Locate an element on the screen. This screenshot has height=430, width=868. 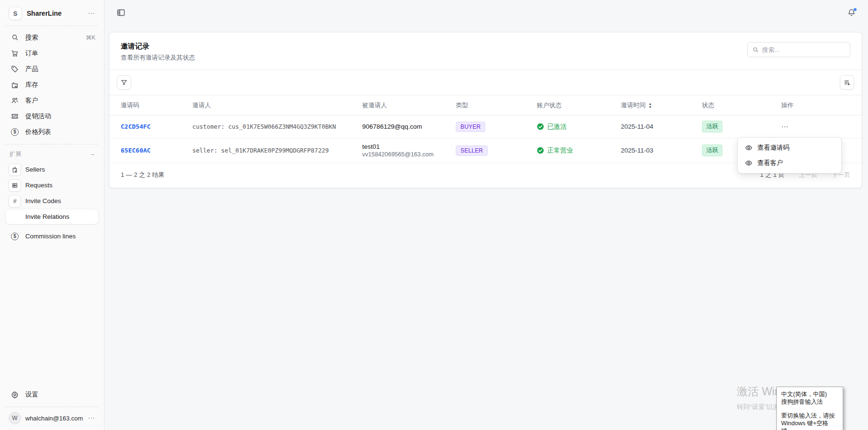
user-menu-ellipsis-icon: ⋯ is located at coordinates (92, 418).